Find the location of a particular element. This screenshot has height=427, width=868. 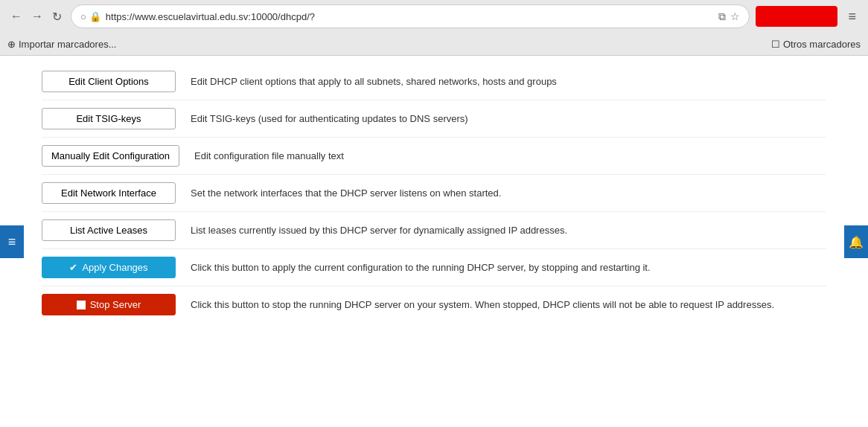

list-active-leases-button: List Active Leases is located at coordinates (109, 231).